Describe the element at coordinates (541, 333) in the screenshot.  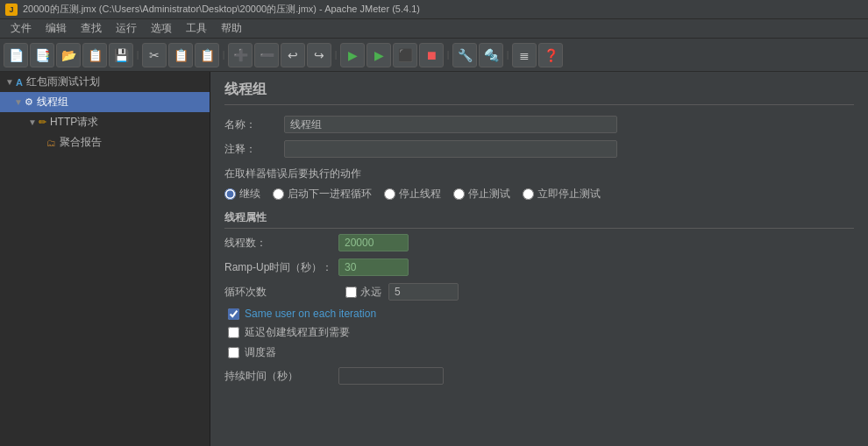
I see `delay-label: 延迟创建线程直到需要` at that location.